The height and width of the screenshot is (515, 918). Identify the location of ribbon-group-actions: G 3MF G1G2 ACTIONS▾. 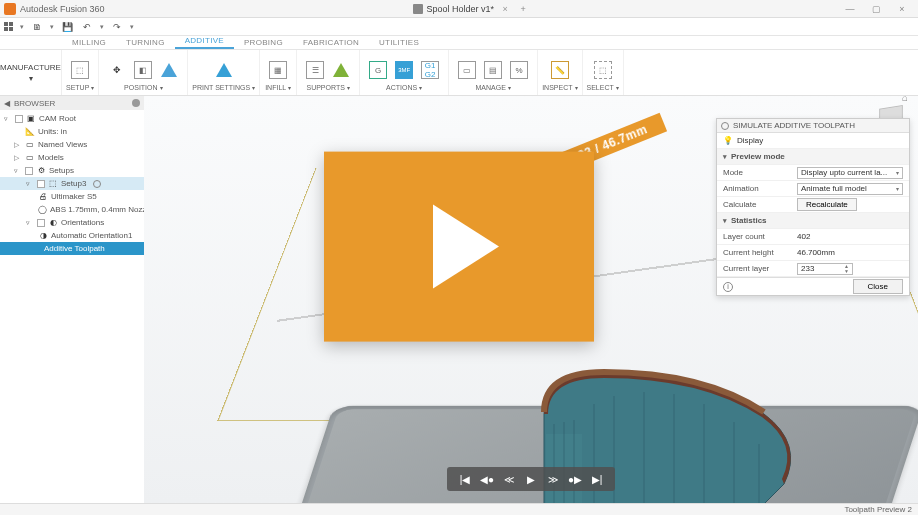
(404, 72).